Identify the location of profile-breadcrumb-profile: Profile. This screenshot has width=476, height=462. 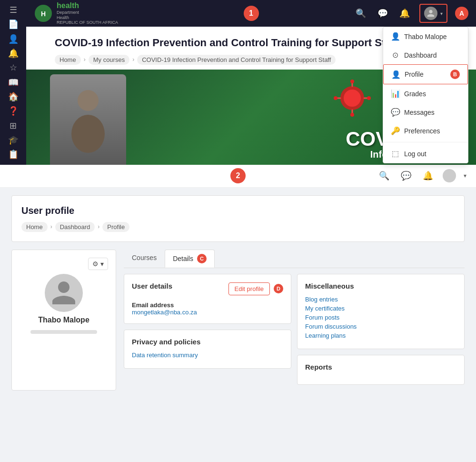
(116, 227).